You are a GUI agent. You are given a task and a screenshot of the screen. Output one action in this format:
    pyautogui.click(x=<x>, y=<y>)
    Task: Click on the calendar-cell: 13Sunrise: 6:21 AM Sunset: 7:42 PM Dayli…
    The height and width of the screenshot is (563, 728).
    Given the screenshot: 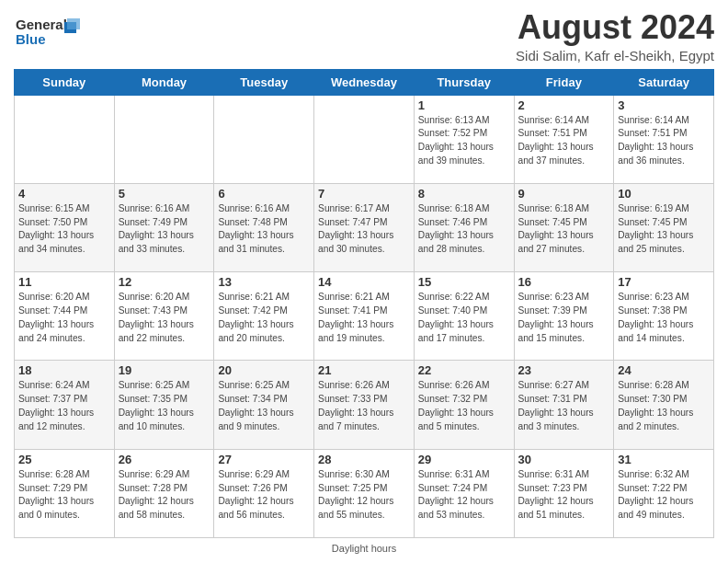 What is the action you would take?
    pyautogui.click(x=265, y=316)
    